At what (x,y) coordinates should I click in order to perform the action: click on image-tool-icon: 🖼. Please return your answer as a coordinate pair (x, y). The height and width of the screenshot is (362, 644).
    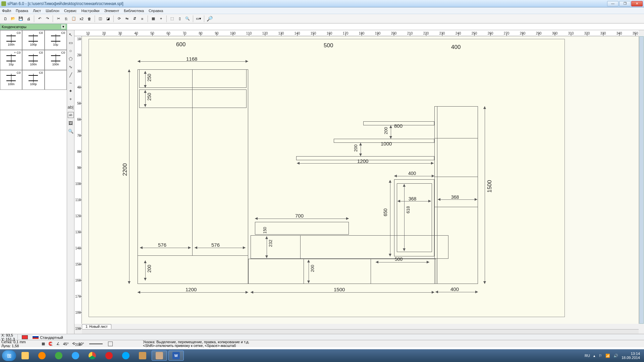
    Looking at the image, I should click on (71, 123).